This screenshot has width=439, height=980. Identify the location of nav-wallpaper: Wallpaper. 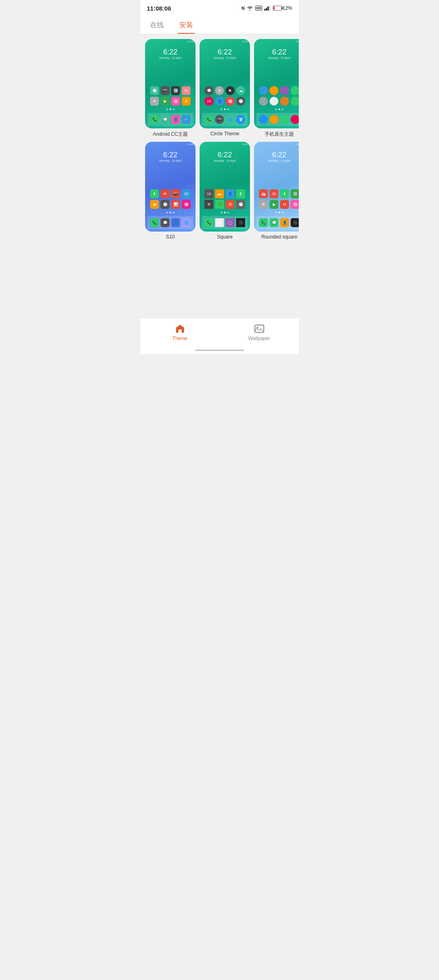
(259, 332).